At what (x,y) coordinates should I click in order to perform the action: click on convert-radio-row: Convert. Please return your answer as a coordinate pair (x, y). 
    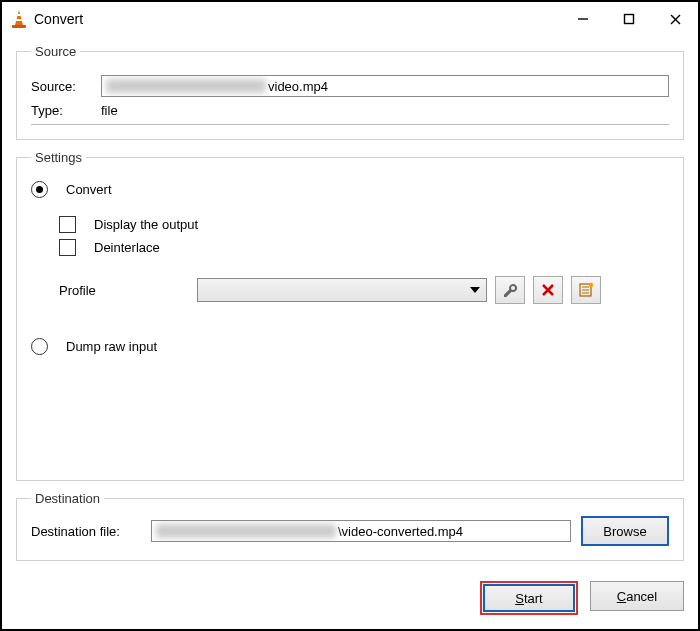
    Looking at the image, I should click on (350, 190).